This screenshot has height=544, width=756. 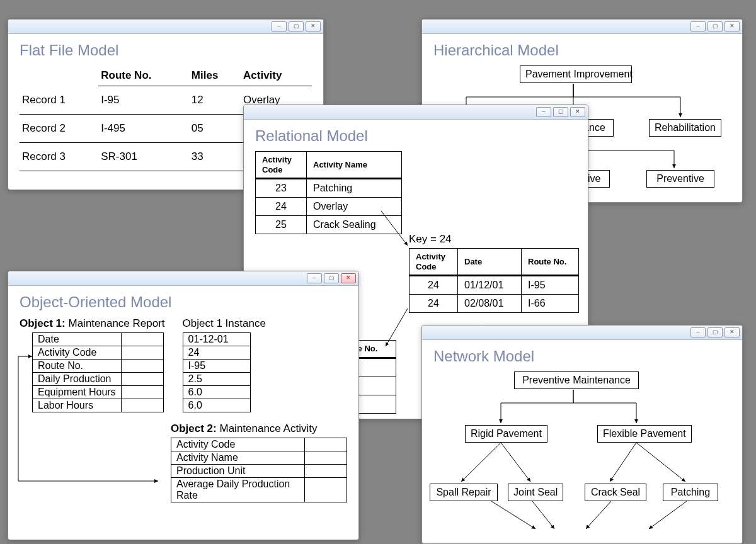 I want to click on obj2-fields: Activity Code Activity Name Production U…, so click(x=259, y=470).